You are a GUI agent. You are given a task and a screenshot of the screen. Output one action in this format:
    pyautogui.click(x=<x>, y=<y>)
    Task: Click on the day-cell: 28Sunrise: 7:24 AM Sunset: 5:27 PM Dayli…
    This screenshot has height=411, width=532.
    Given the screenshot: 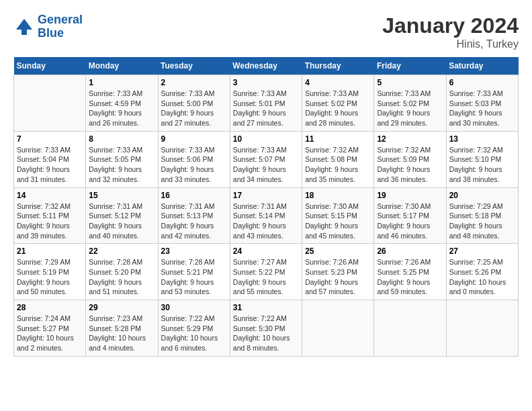 What is the action you would take?
    pyautogui.click(x=50, y=328)
    